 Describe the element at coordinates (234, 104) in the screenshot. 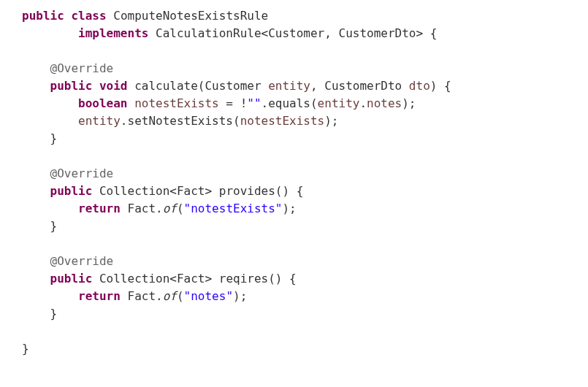

I see `eq-bang: = !` at that location.